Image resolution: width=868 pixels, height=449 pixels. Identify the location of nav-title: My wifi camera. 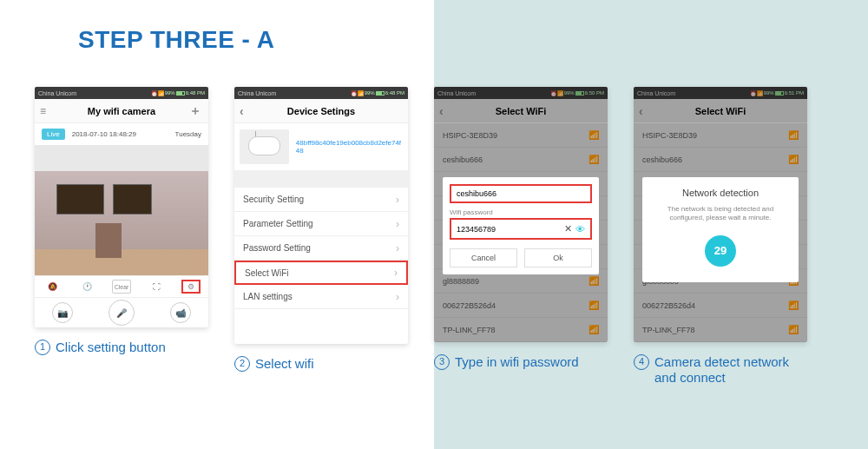
(122, 111).